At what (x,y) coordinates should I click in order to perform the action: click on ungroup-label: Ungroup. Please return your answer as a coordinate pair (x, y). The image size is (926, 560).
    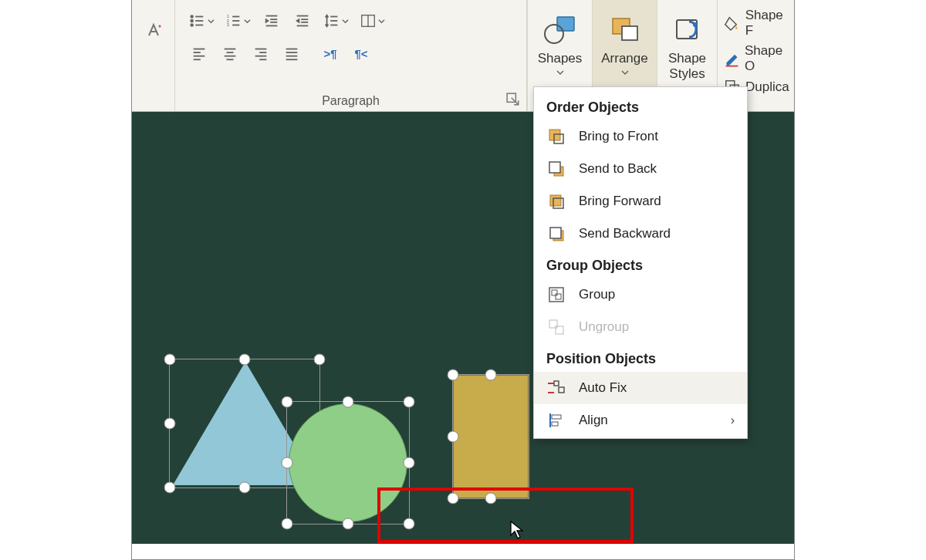
    Looking at the image, I should click on (603, 327).